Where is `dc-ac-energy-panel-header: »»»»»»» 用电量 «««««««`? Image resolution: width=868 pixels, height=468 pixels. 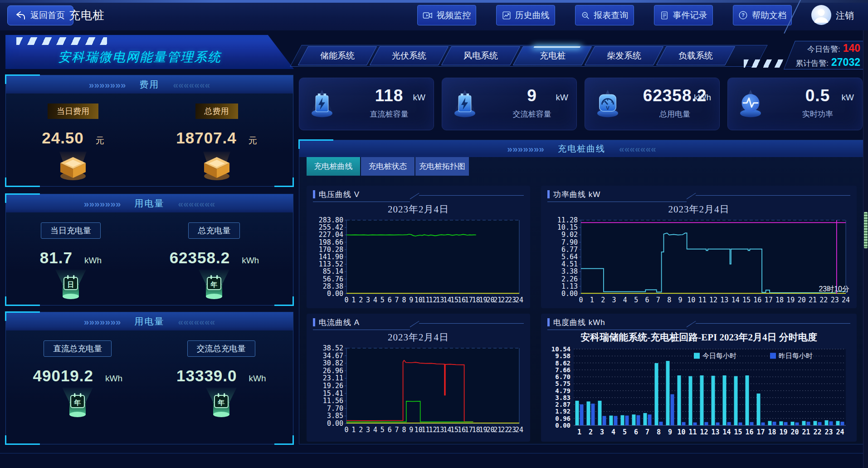
dc-ac-energy-panel-header: »»»»»»» 用电量 ««««««« is located at coordinates (150, 321).